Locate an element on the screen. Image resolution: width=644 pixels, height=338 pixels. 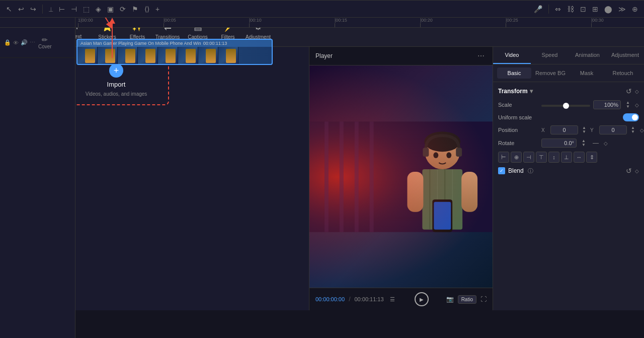
mask-tl-button: ◈ is located at coordinates (99, 9).